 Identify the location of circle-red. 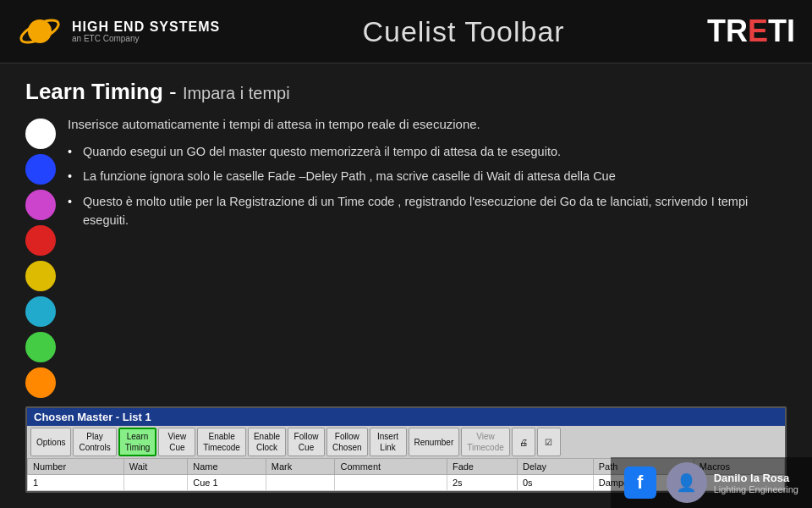
(41, 240).